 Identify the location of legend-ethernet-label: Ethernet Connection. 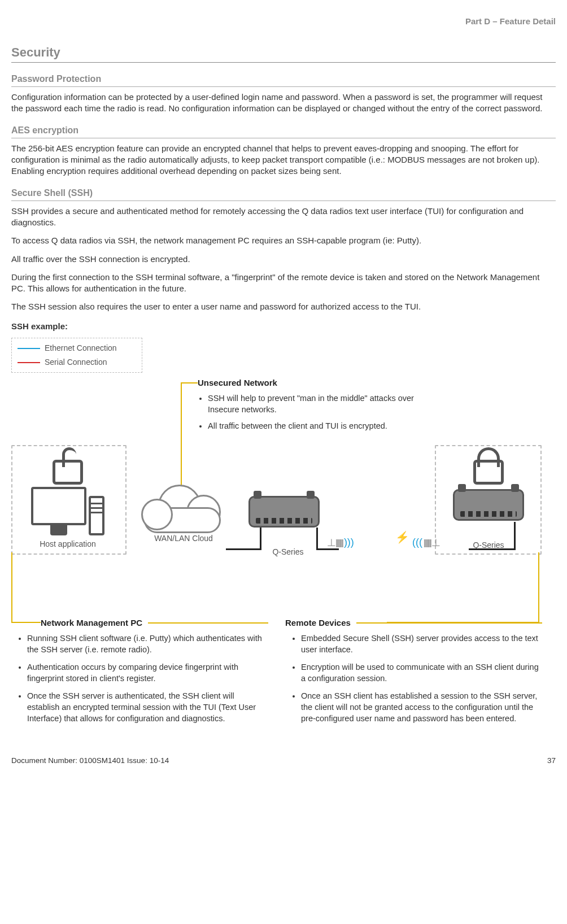
(81, 348).